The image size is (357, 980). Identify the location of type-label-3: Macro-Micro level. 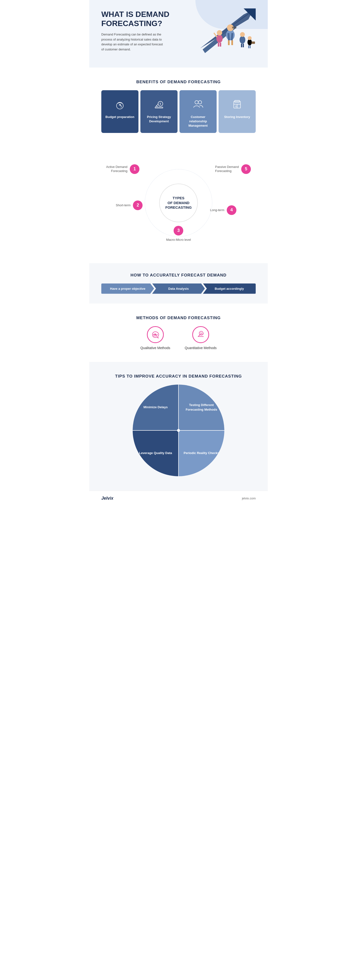
(179, 240).